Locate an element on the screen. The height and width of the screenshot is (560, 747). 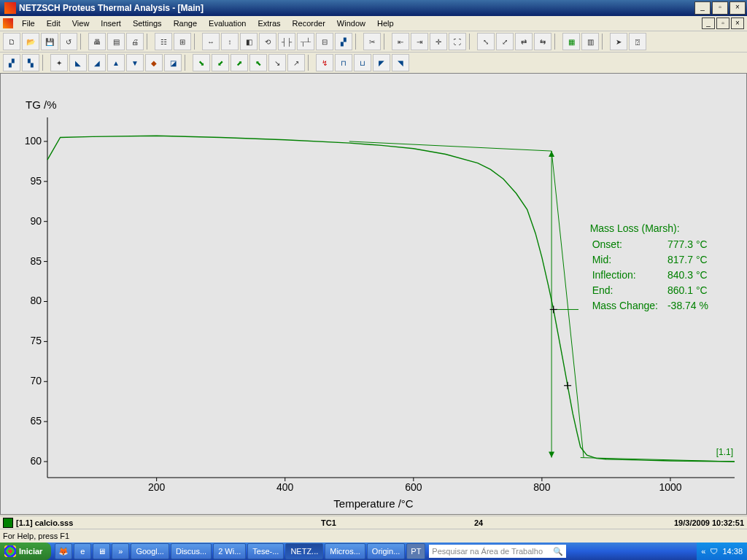
tangent-icon: ↘ is located at coordinates (277, 63).